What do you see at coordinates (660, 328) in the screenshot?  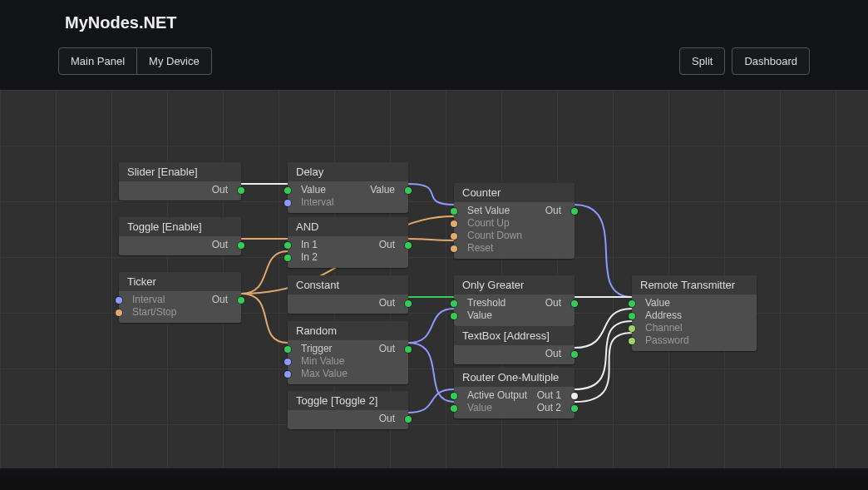 I see `port-label-channel: Channel` at bounding box center [660, 328].